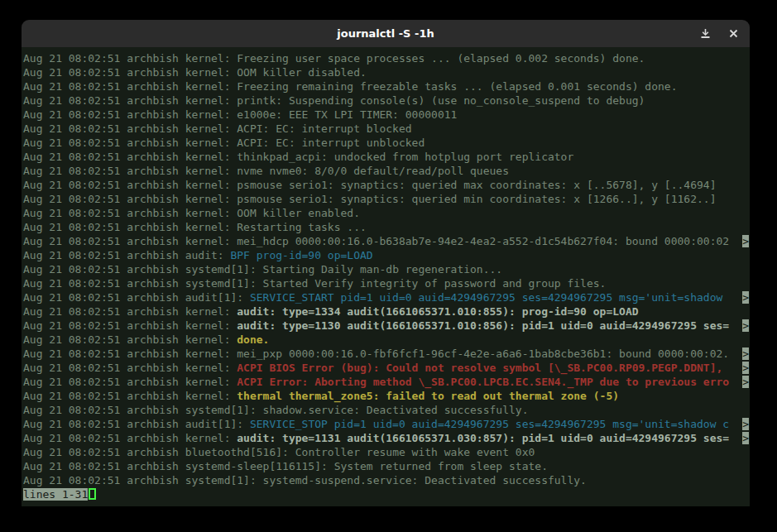 This screenshot has width=777, height=532. I want to click on pager-status-line: lines 1-31, so click(386, 495).